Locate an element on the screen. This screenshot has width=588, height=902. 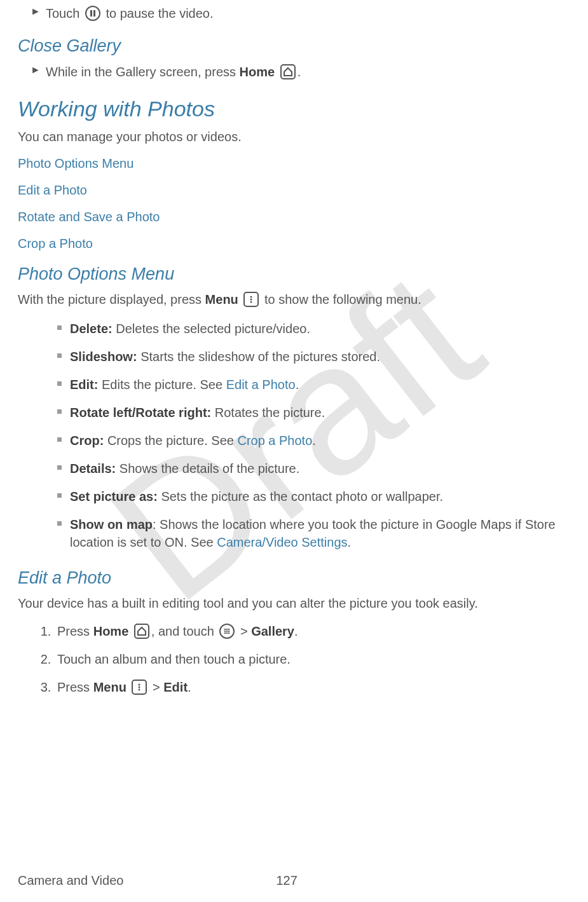
link-rotate-and-save: Rotate and Save a Photo is located at coordinates (294, 217).